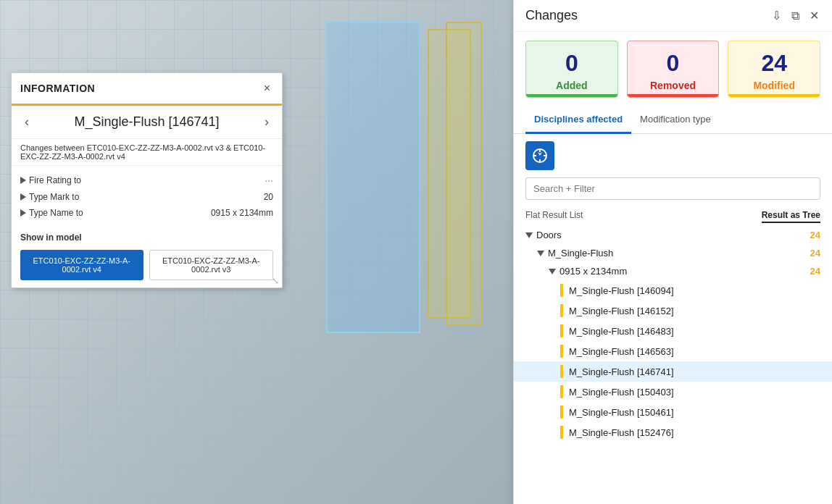  I want to click on stat-added-bar, so click(572, 96).